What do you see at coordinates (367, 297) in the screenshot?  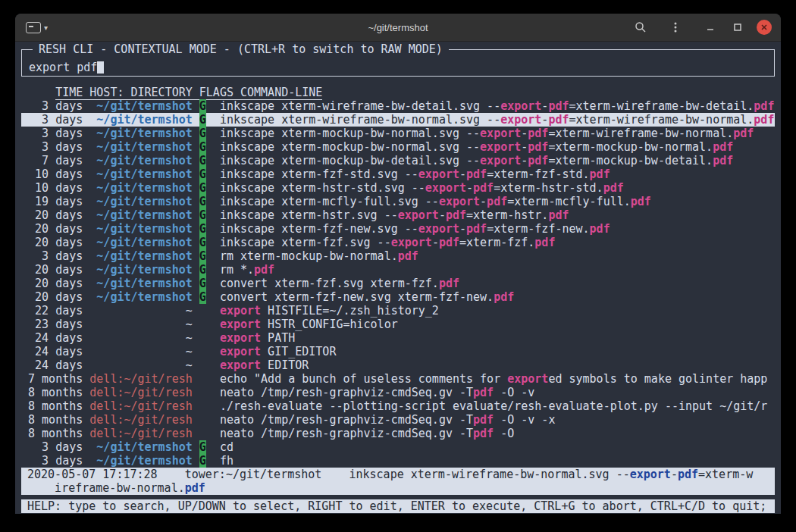 I see `command-cell: convert xterm-fzf-new.svg xterm-fzf-new.…` at bounding box center [367, 297].